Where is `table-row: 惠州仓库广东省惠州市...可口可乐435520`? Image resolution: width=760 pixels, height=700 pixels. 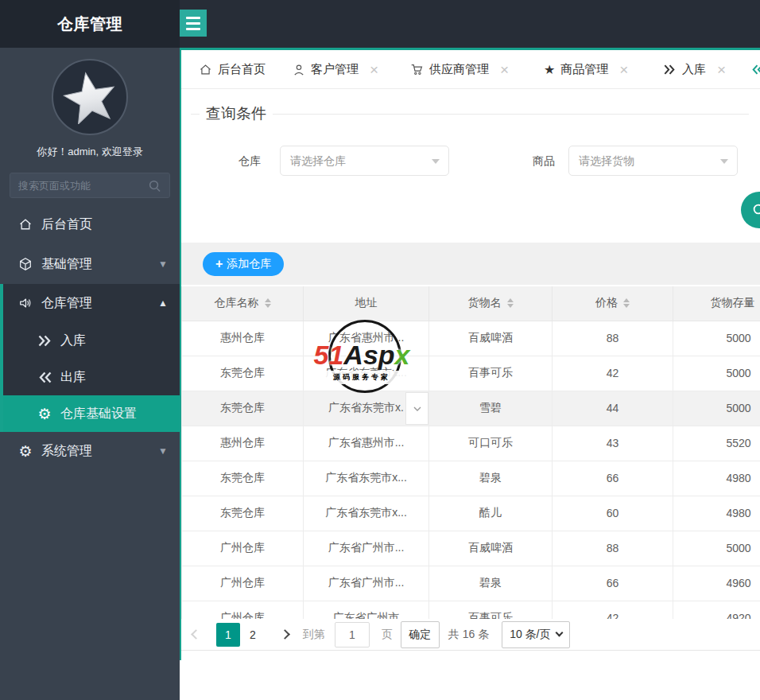 table-row: 惠州仓库广东省惠州市...可口可乐435520 is located at coordinates (471, 443).